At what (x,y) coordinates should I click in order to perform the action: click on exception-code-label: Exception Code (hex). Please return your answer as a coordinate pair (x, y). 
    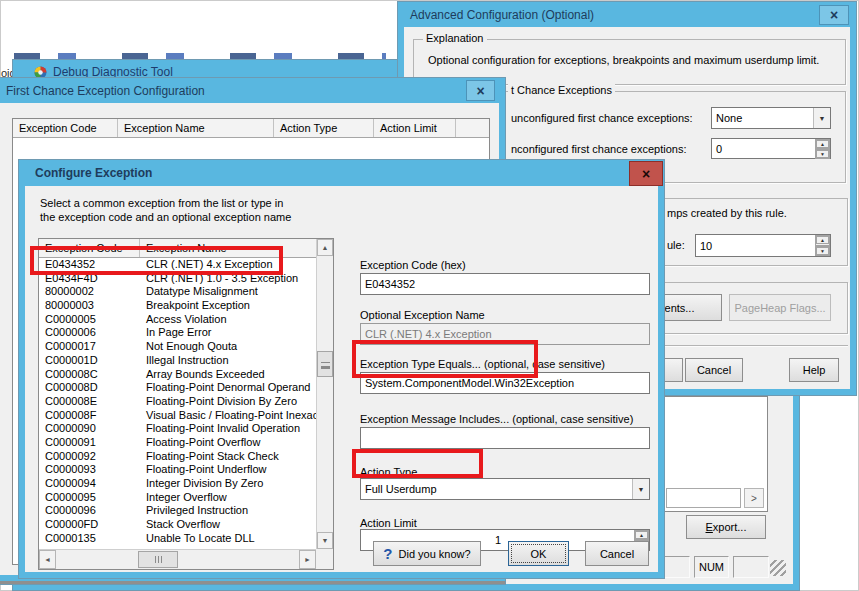
    Looking at the image, I should click on (413, 265).